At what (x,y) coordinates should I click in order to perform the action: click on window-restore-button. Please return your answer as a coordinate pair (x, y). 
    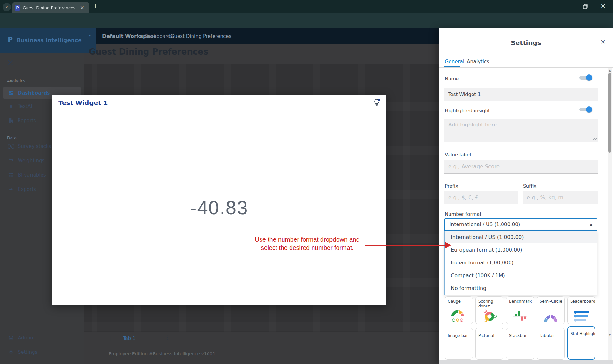
    Looking at the image, I should click on (586, 7).